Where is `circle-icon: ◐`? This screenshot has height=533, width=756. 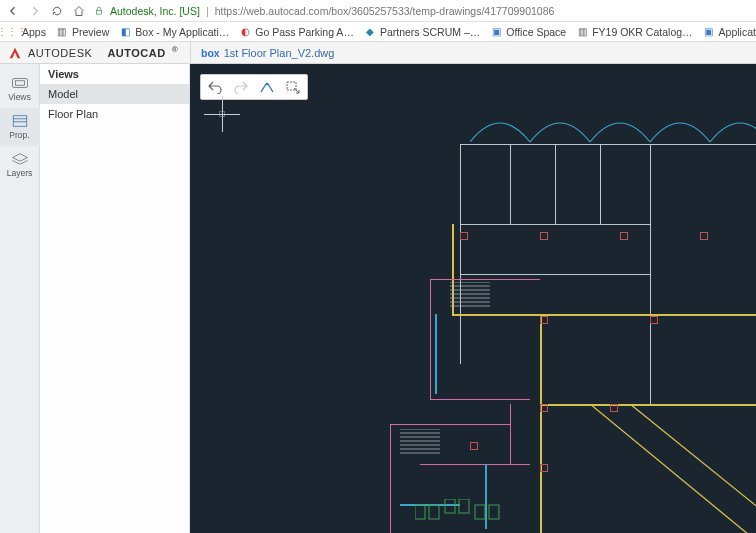 circle-icon: ◐ is located at coordinates (245, 32).